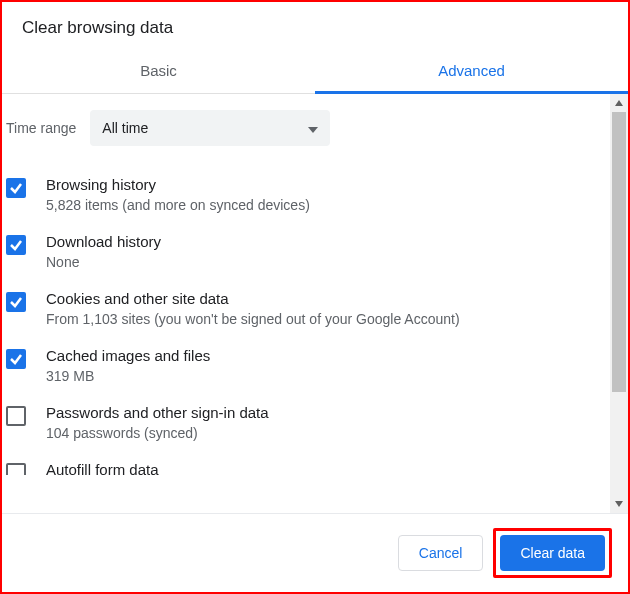 This screenshot has width=630, height=594. Describe the element at coordinates (306, 366) in the screenshot. I see `option-cached-images: Cached images and files 319 MB` at that location.